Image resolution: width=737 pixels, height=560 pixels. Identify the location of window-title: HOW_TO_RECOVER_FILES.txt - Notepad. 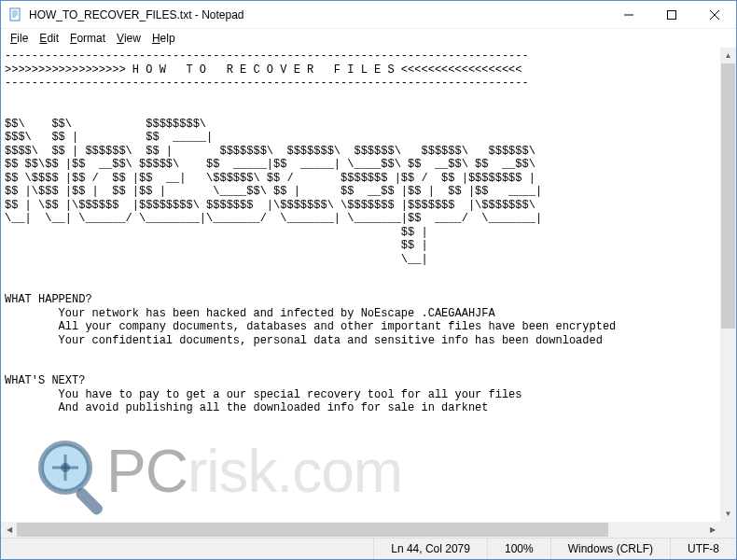
(318, 15).